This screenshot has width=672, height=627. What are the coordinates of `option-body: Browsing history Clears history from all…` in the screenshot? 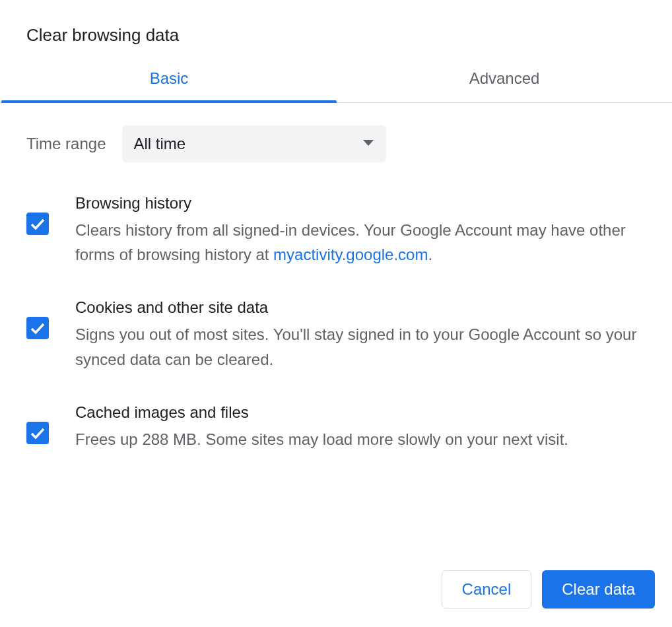 It's located at (360, 230).